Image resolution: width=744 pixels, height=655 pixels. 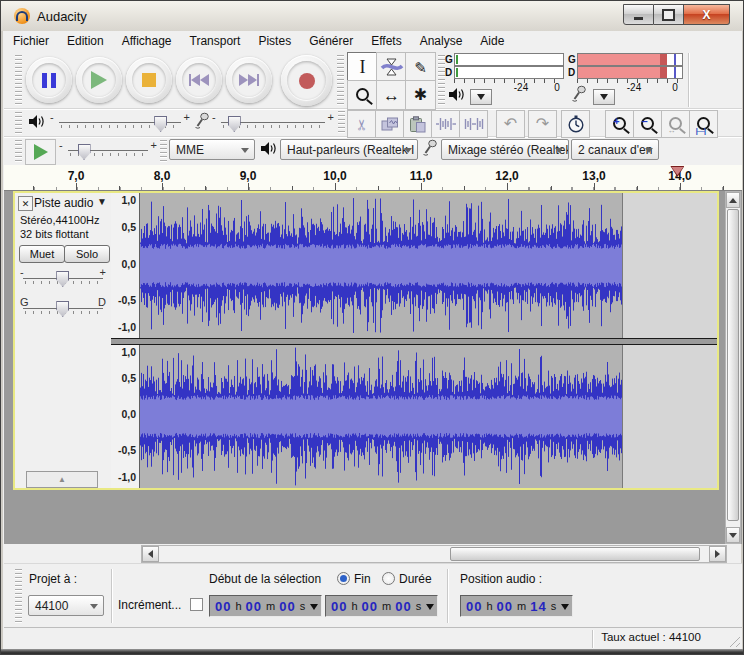 What do you see at coordinates (342, 122) in the screenshot?
I see `edit-toolbar-grip` at bounding box center [342, 122].